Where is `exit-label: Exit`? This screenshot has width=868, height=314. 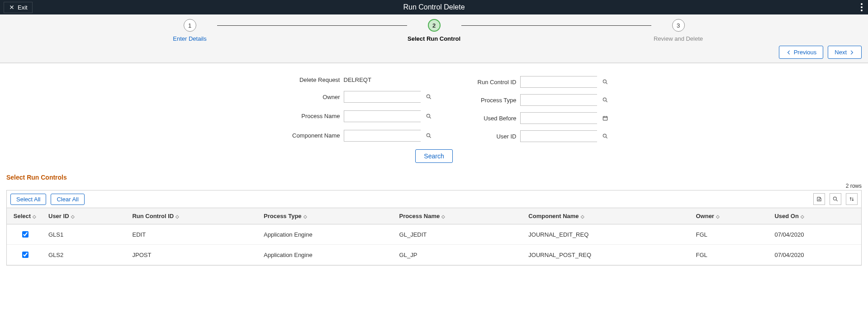
exit-label: Exit is located at coordinates (23, 7).